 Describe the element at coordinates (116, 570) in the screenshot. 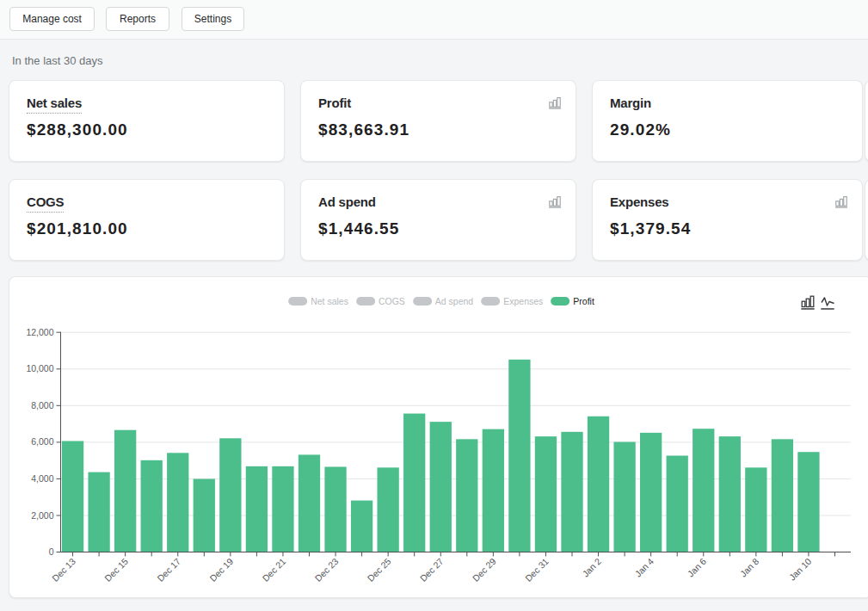

I see `svg-text: Dec 15` at that location.